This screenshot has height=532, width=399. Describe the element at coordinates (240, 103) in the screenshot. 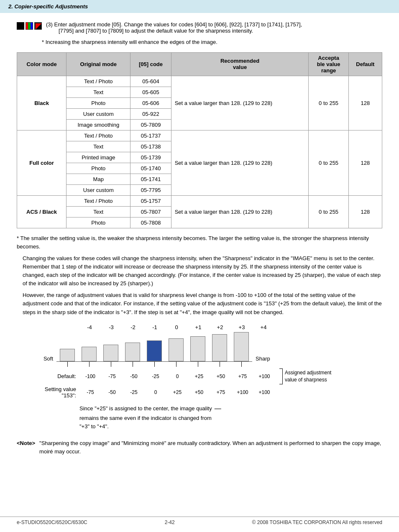

I see `rec-val-black: Set a value larger than 128. (129 to 228…` at that location.